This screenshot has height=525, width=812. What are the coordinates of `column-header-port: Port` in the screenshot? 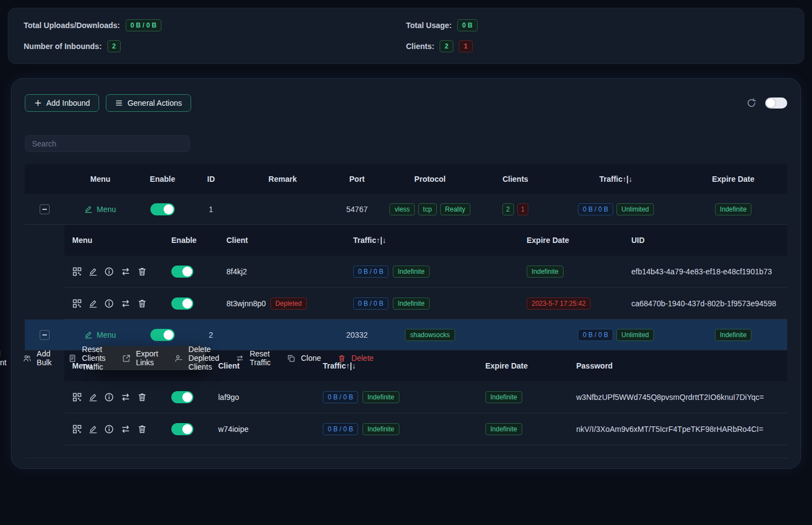 It's located at (357, 179).